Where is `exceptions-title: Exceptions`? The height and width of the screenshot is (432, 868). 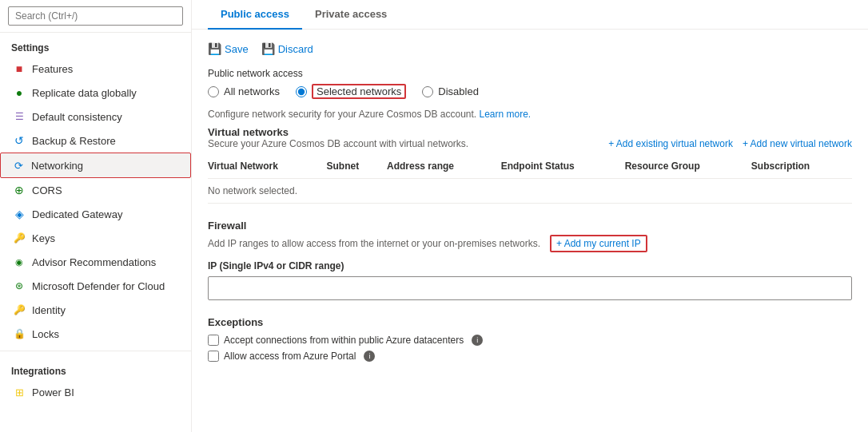
exceptions-title: Exceptions is located at coordinates (530, 323).